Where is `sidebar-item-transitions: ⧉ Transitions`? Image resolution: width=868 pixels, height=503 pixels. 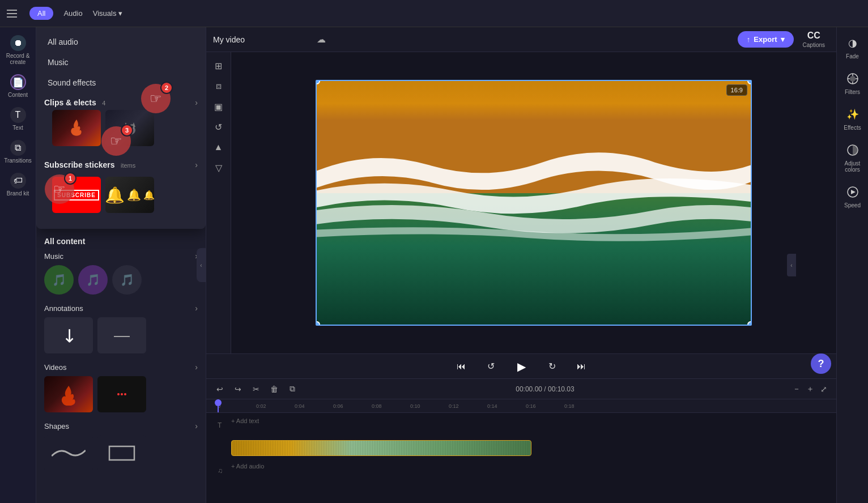 sidebar-item-transitions: ⧉ Transitions is located at coordinates (18, 152).